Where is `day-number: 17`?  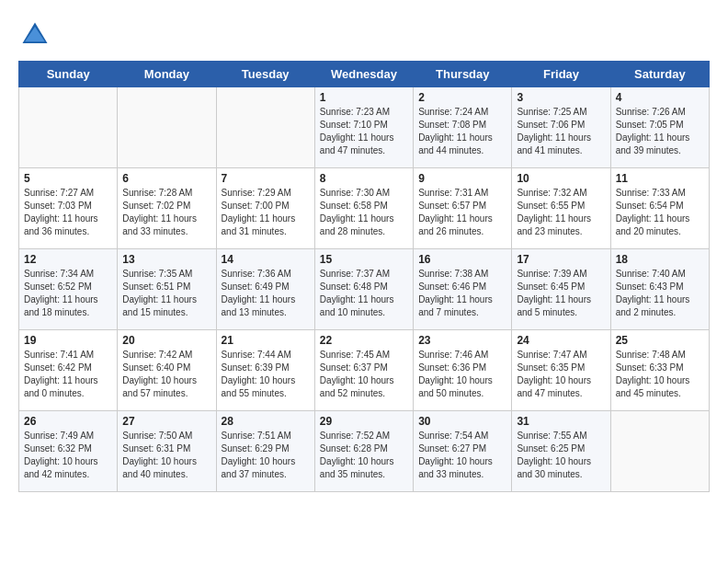
day-number: 17 is located at coordinates (561, 259).